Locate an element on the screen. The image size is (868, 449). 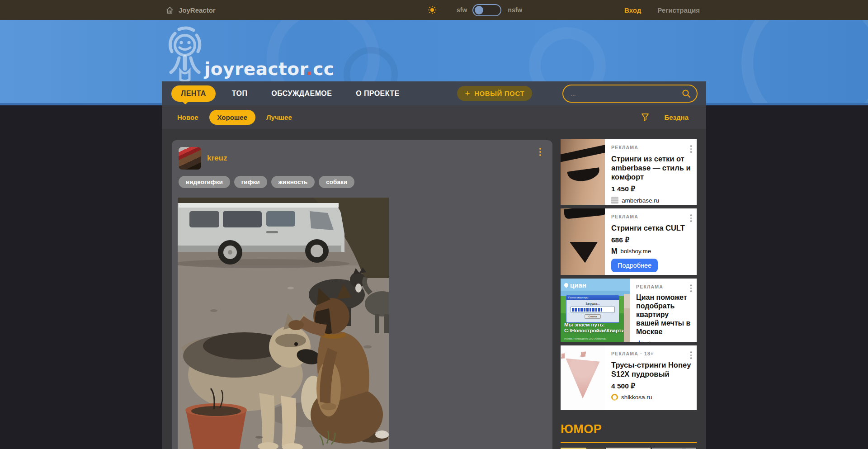
ad-favicon: M is located at coordinates (614, 251).